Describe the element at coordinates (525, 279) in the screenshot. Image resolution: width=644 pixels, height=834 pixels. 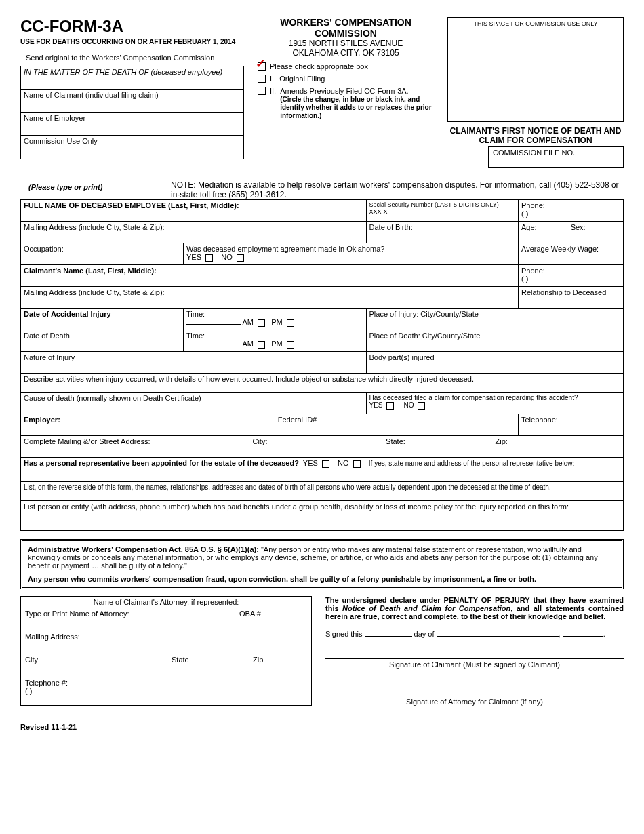
I see `claimant-phone-paren: ( )` at that location.